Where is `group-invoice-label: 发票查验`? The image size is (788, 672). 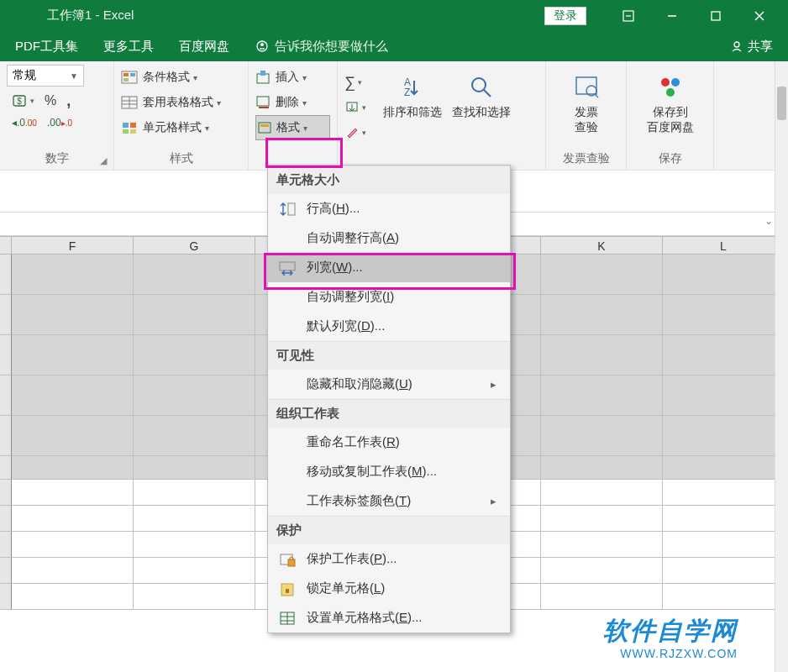 group-invoice-label: 发票查验 is located at coordinates (586, 158).